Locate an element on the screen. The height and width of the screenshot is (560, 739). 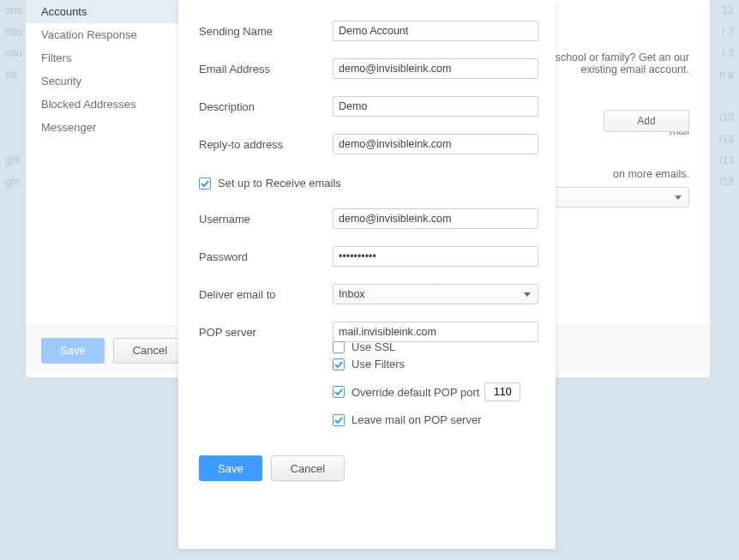
sidebar-item-label: Vacation Response is located at coordinates (89, 34).